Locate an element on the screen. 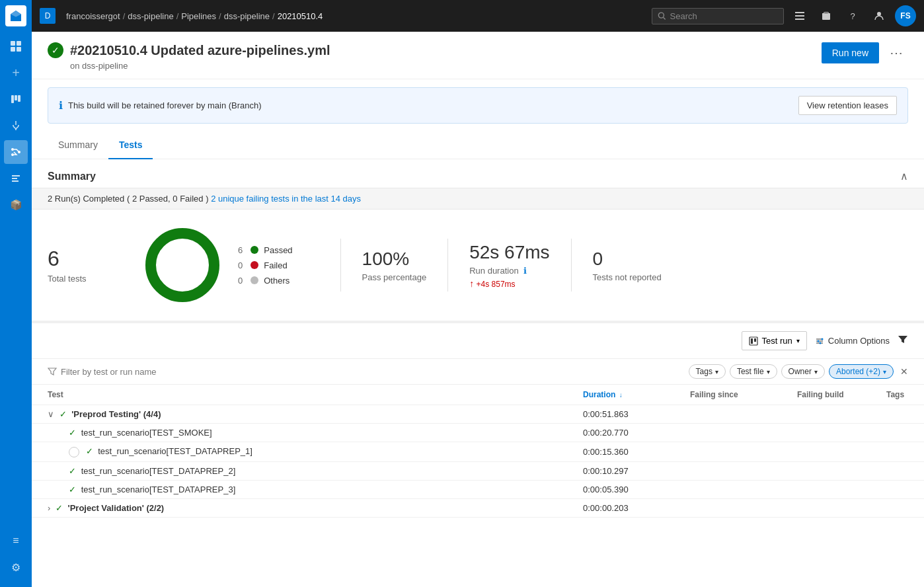 This screenshot has width=924, height=587. not-reported-label: Tests not reported is located at coordinates (627, 278).